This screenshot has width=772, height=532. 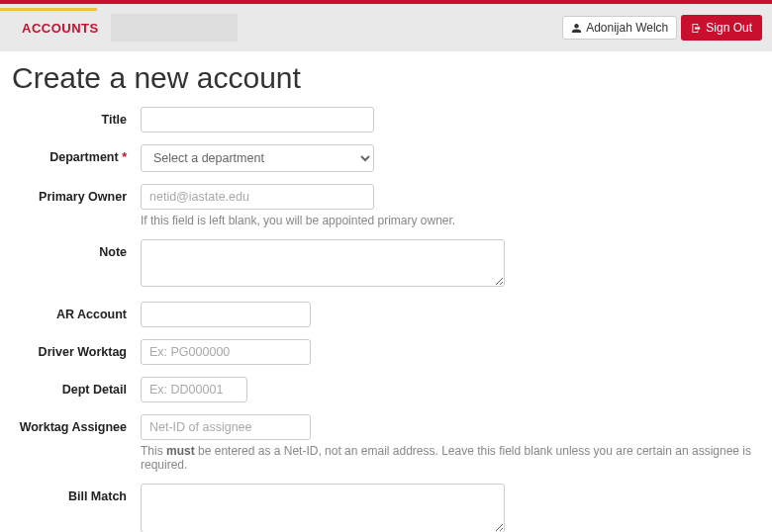 What do you see at coordinates (226, 314) in the screenshot?
I see `ar-account-input` at bounding box center [226, 314].